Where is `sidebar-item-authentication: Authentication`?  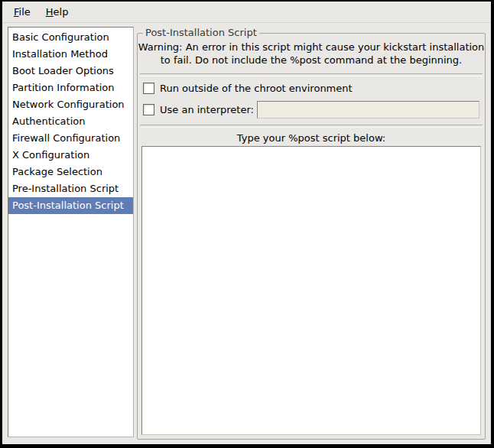
sidebar-item-authentication: Authentication is located at coordinates (70, 122).